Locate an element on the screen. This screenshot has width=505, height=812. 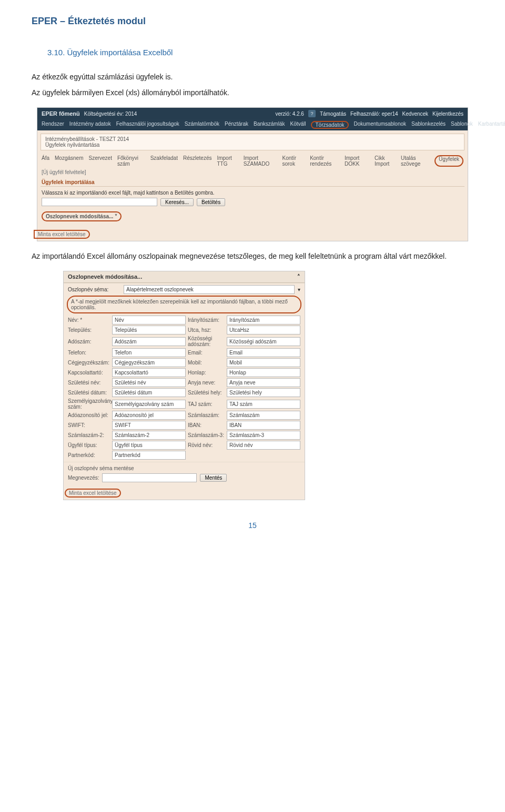
menu-item: Rendszer is located at coordinates (53, 125).